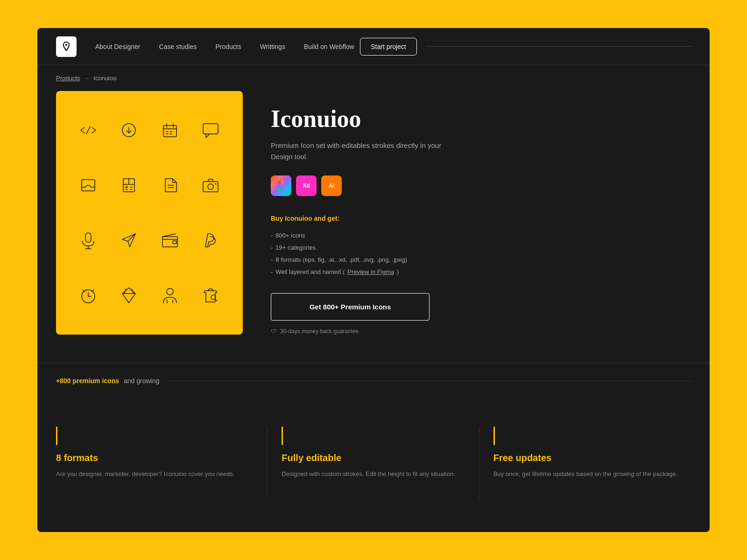 Image resolution: width=747 pixels, height=560 pixels. What do you see at coordinates (129, 185) in the screenshot?
I see `icon-calculator` at bounding box center [129, 185].